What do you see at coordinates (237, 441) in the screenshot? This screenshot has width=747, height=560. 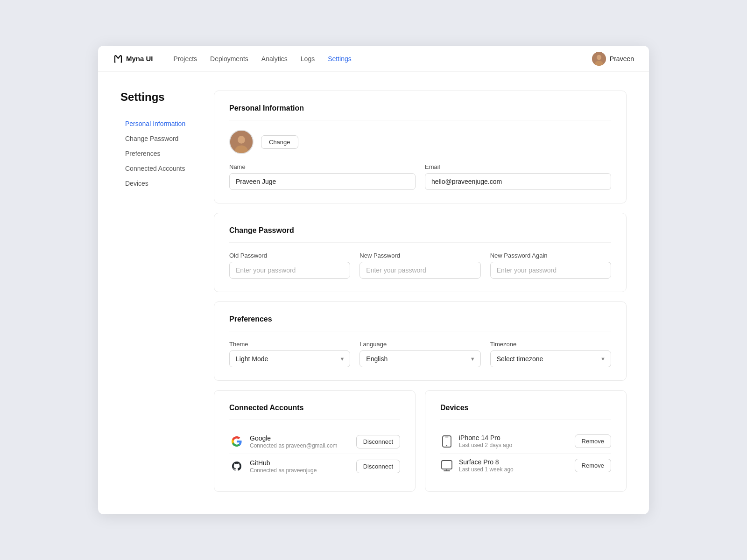 I see `google-icon` at bounding box center [237, 441].